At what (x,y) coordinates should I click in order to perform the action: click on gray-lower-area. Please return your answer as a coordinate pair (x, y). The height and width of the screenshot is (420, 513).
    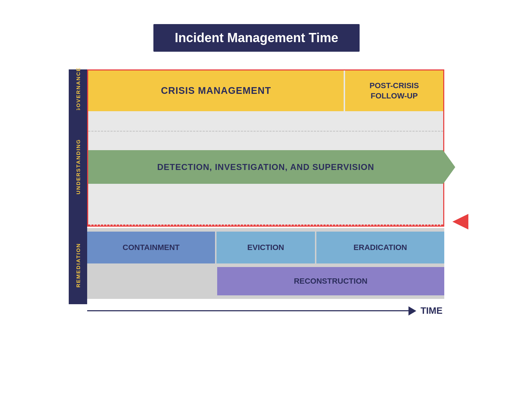
    Looking at the image, I should click on (266, 204).